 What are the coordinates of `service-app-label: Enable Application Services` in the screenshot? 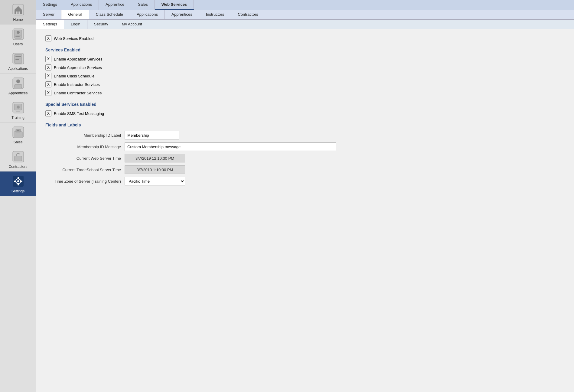 It's located at (78, 59).